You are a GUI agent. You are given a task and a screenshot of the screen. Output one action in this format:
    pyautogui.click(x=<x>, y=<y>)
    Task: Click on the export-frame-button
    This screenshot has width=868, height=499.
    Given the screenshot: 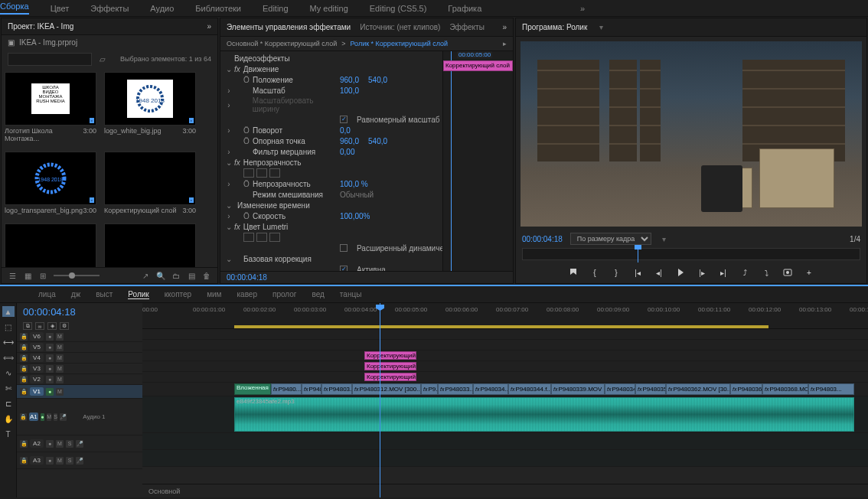 What is the action you would take?
    pyautogui.click(x=788, y=272)
    